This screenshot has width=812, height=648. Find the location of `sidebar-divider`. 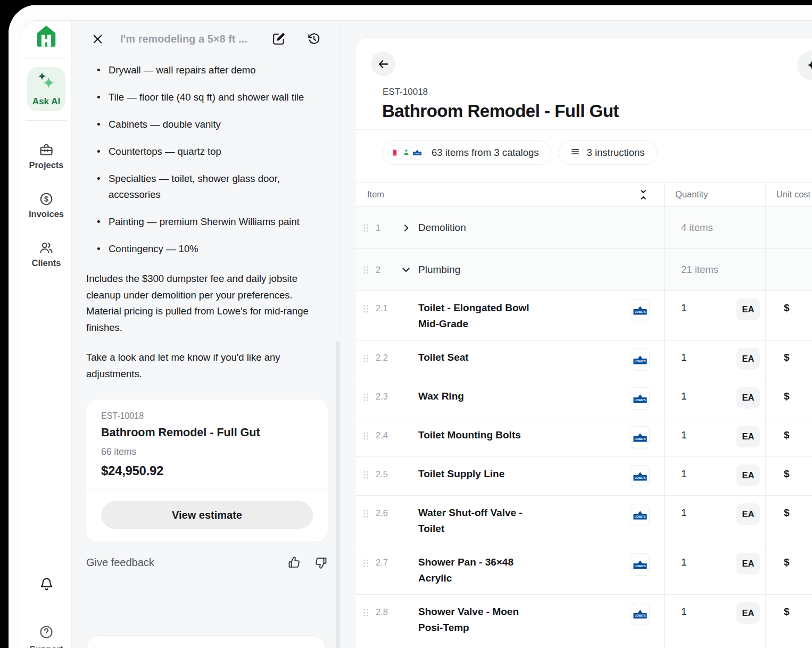

sidebar-divider is located at coordinates (46, 59).